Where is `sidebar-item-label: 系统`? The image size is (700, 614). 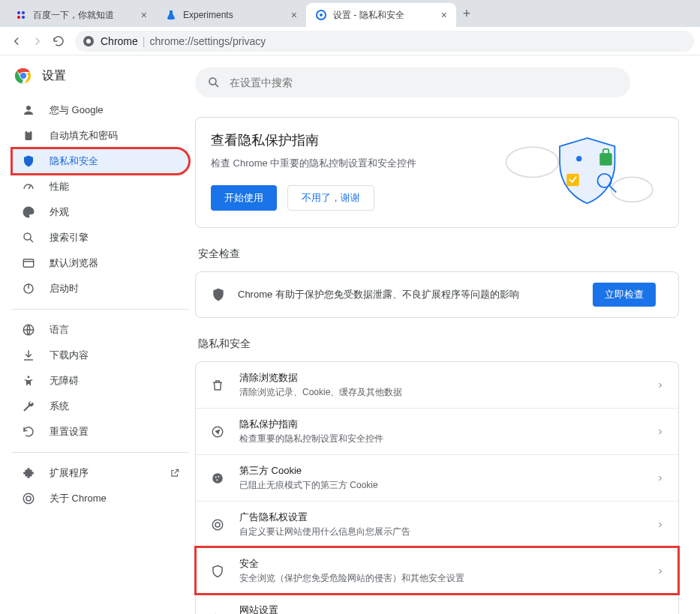
sidebar-item-label: 系统 is located at coordinates (59, 406).